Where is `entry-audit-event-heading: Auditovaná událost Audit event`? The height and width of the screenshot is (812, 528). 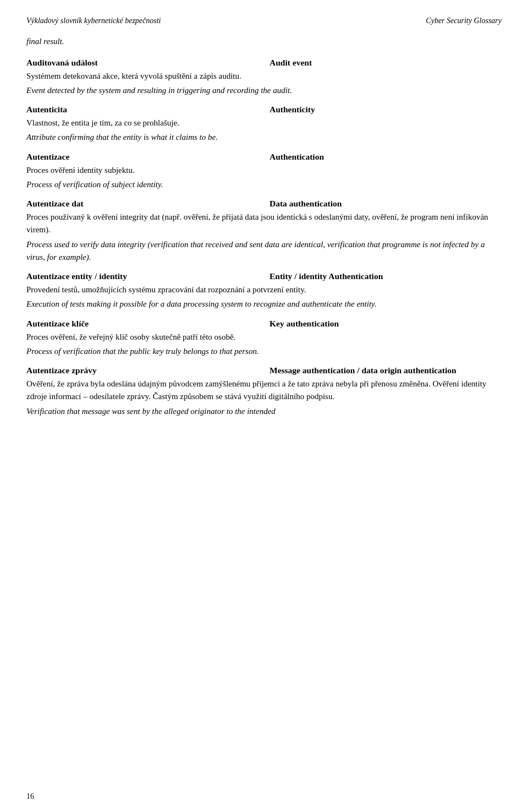 entry-audit-event-heading: Auditovaná událost Audit event is located at coordinates (264, 63).